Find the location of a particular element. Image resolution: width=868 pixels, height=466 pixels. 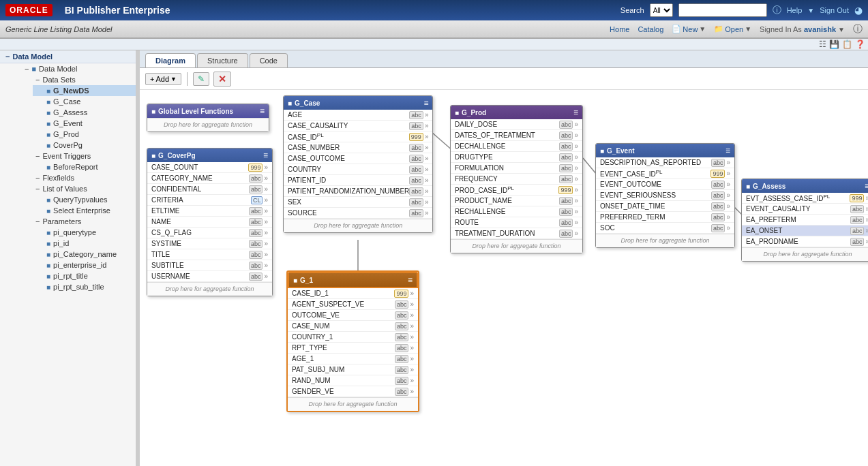

sidebar-pi-rpt-sub-title: ■ pi_rpt_sub_title is located at coordinates (85, 287).